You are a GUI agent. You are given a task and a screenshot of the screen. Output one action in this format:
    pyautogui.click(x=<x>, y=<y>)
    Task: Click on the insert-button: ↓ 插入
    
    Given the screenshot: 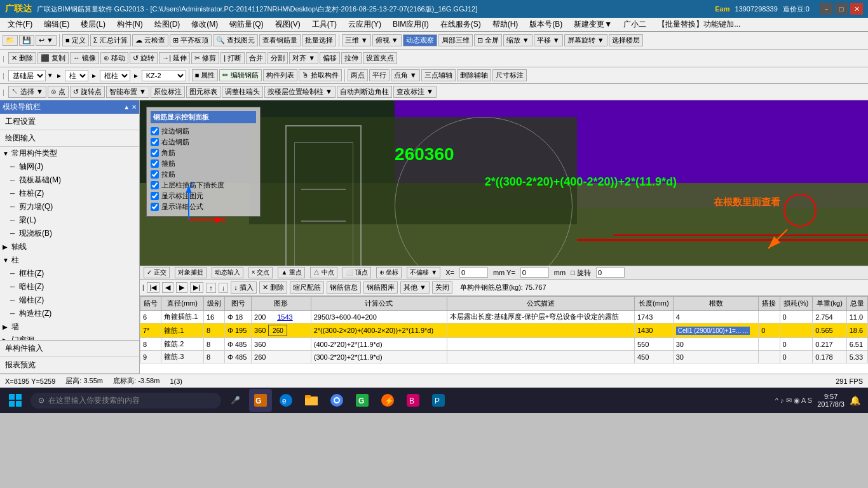 What is the action you would take?
    pyautogui.click(x=244, y=287)
    